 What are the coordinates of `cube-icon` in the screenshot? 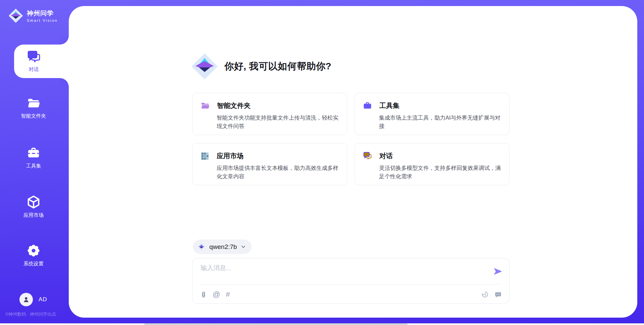 It's located at (34, 202).